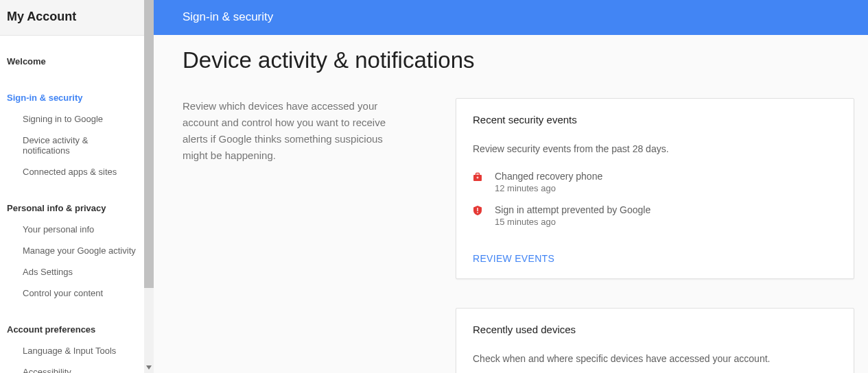 The image size is (868, 373). I want to click on sidebar-header: My Account, so click(72, 18).